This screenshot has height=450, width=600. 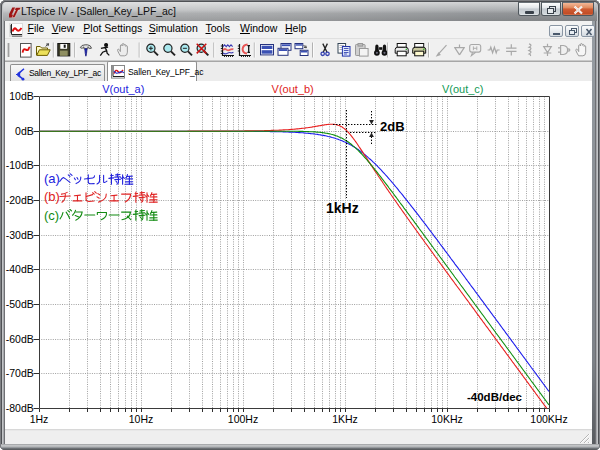 What do you see at coordinates (20, 235) in the screenshot?
I see `svg-text: -30dB` at bounding box center [20, 235].